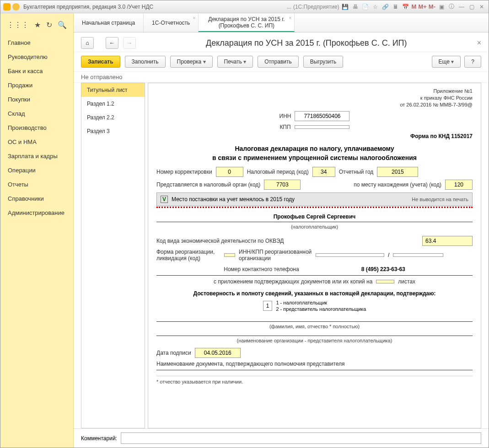  Describe the element at coordinates (386, 7) in the screenshot. I see `link-icon: 🔗` at that location.